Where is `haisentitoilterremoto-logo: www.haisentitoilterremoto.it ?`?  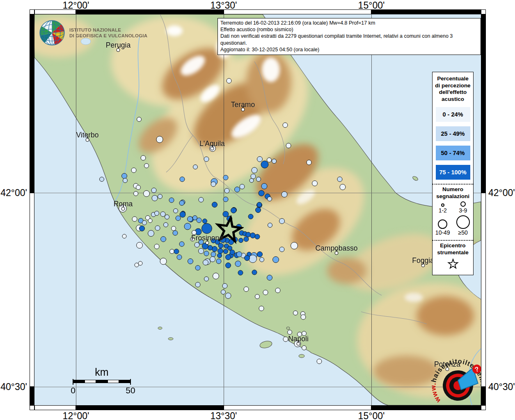
haisentitoilterremoto-logo: www.haisentitoilterremoto.it ? is located at coordinates (452, 378).